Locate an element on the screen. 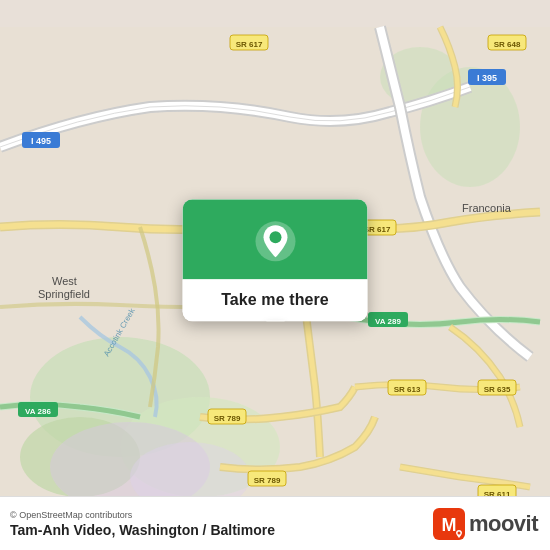 The width and height of the screenshot is (550, 550). svg-text: West is located at coordinates (64, 281).